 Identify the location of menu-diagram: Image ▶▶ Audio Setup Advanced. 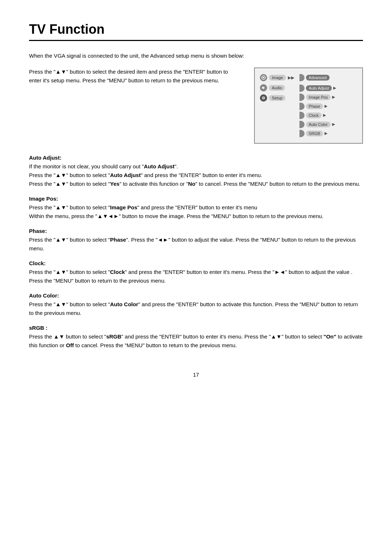
(309, 106).